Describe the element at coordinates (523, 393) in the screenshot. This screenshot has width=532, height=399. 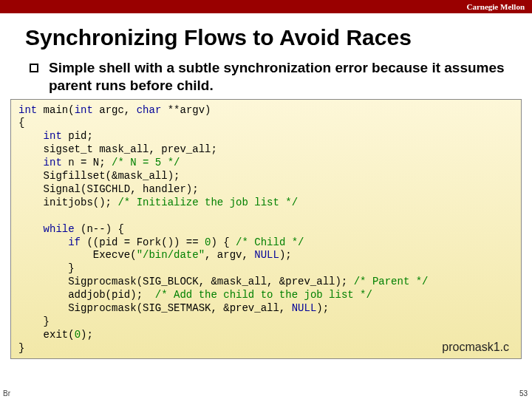
I see `page-number: 53` at that location.